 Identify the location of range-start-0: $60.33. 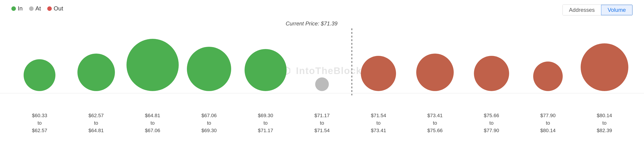
(40, 116).